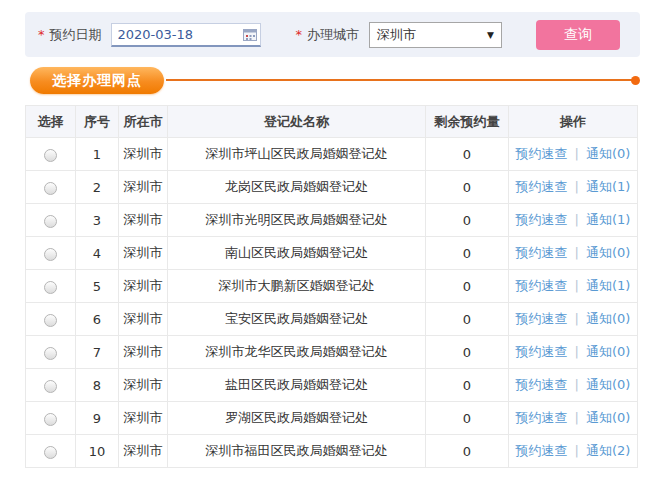  What do you see at coordinates (300, 34) in the screenshot?
I see `required-marker: *` at bounding box center [300, 34].